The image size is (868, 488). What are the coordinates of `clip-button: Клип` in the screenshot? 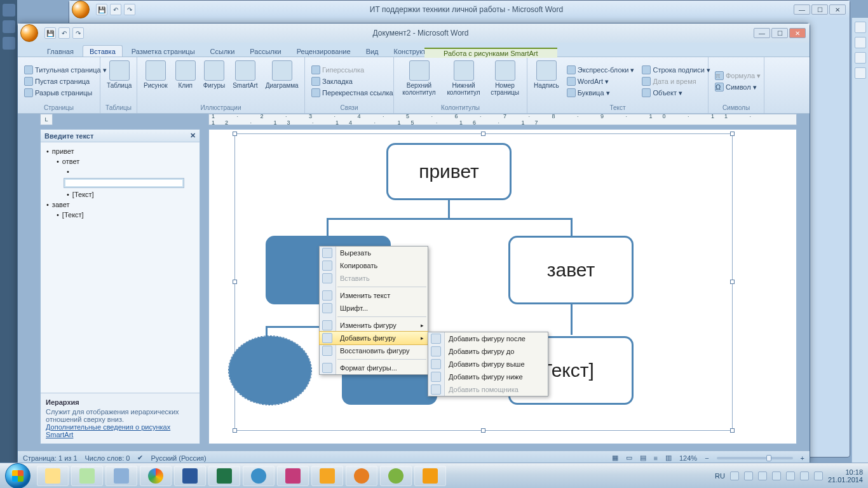 It's located at (186, 81).